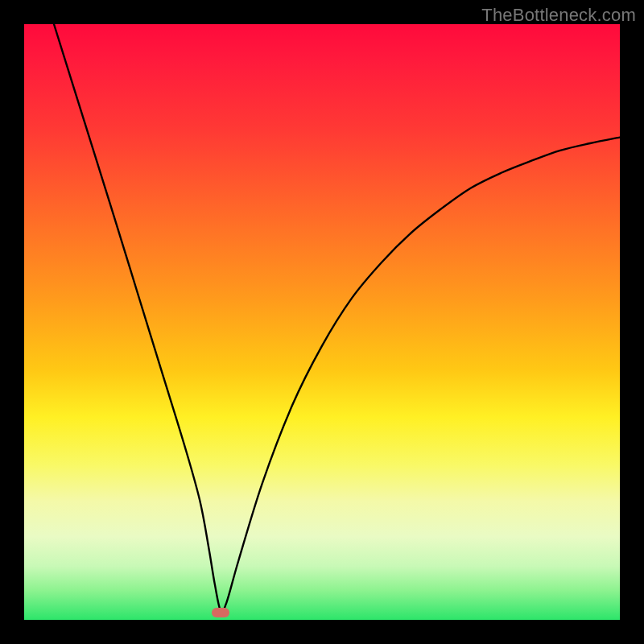  What do you see at coordinates (221, 613) in the screenshot?
I see `curve-minimum-marker` at bounding box center [221, 613].